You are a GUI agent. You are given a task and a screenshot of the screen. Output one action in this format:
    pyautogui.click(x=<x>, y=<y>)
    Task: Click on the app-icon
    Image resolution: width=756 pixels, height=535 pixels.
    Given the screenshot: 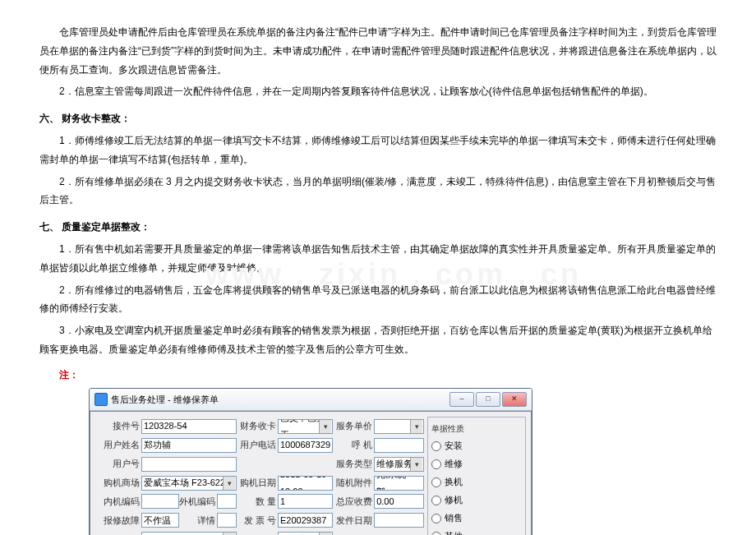 What is the action you would take?
    pyautogui.click(x=101, y=399)
    